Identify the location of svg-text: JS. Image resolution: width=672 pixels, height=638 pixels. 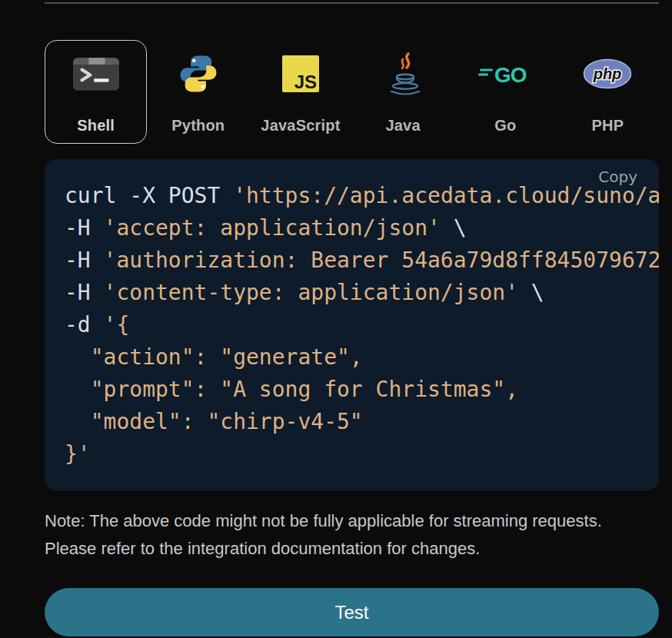
(306, 81).